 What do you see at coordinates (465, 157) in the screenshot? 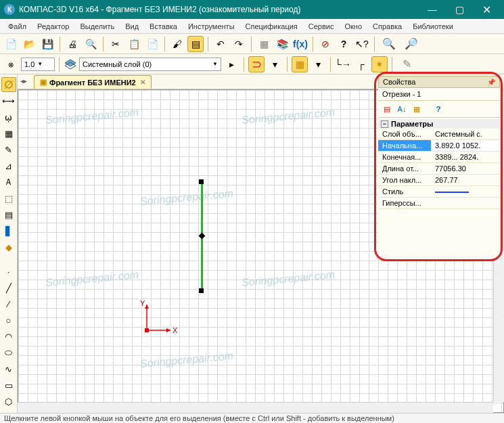
I see `property-value: 3389... 2824.` at bounding box center [465, 157].